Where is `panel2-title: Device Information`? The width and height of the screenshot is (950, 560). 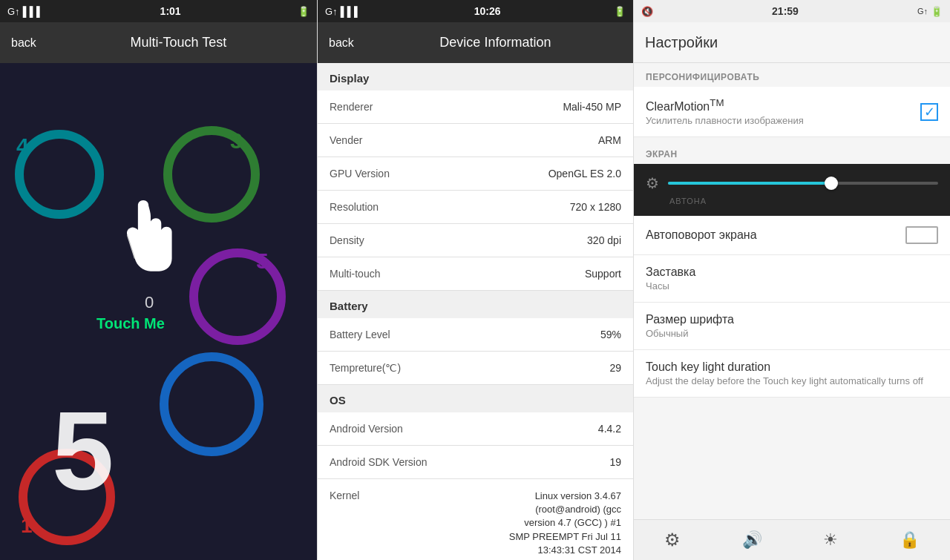 panel2-title: Device Information is located at coordinates (496, 43).